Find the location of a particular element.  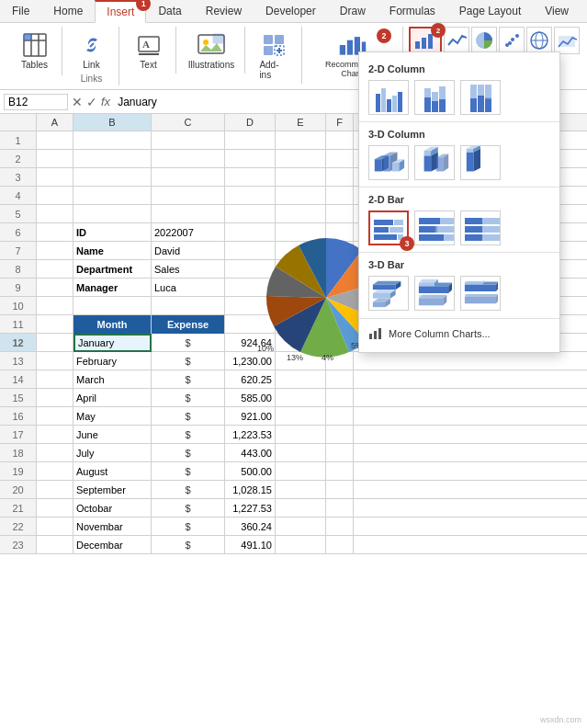

cell-c9: Luca is located at coordinates (188, 288).